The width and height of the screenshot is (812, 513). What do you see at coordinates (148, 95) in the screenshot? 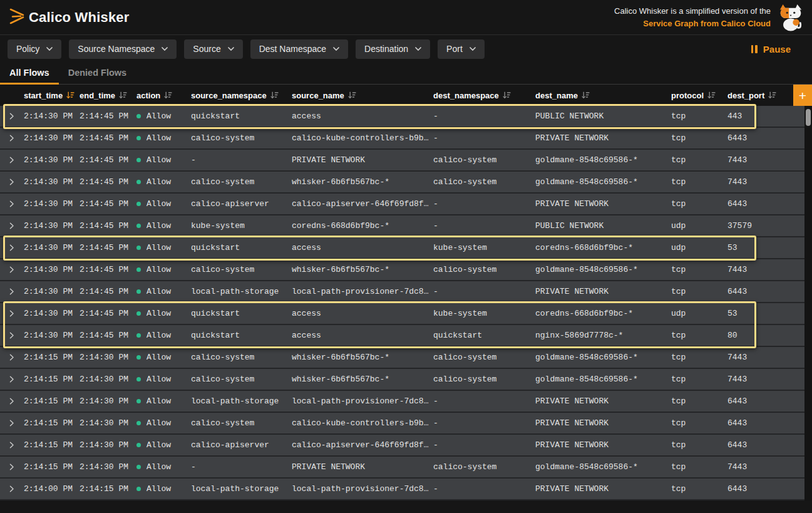
I see `column-label: action` at bounding box center [148, 95].